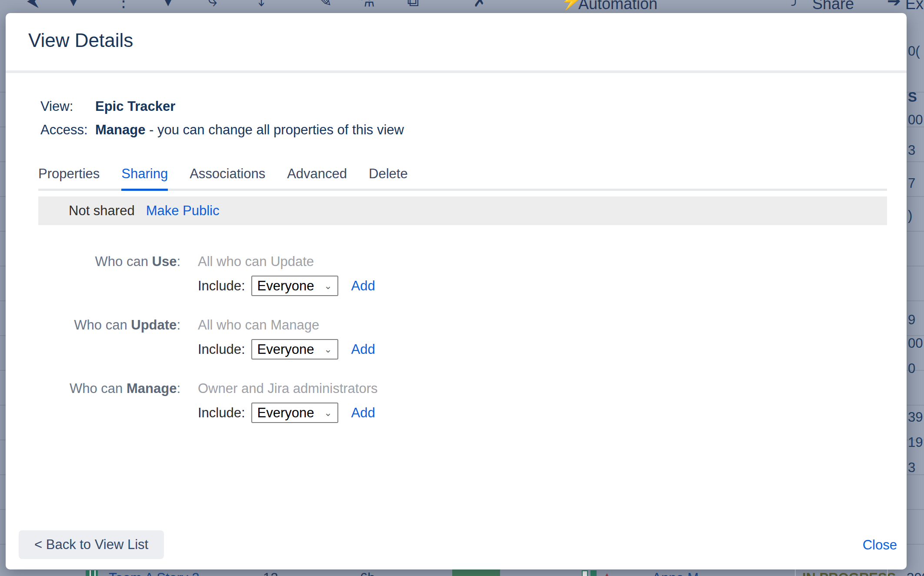  Describe the element at coordinates (607, 573) in the screenshot. I see `priority-up-icon: ▲` at that location.